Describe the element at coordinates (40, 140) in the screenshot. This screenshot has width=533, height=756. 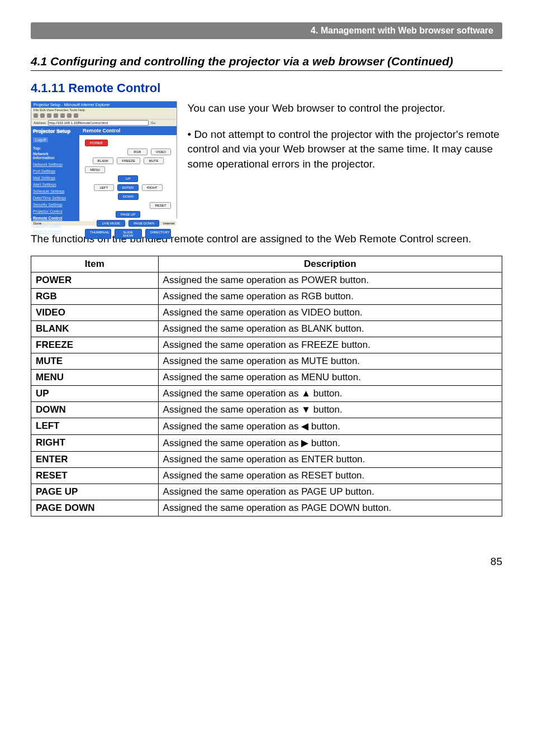
I see `logoff-button: Logoff` at that location.